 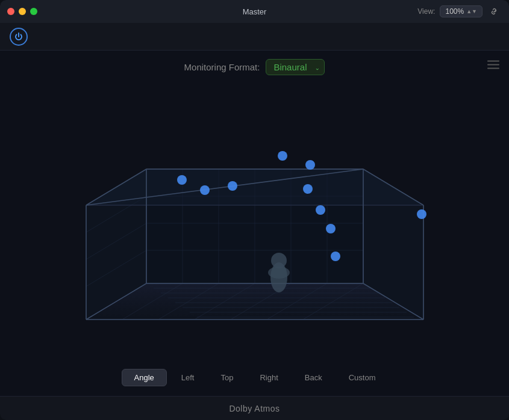 I want to click on traffic-lights, so click(x=22, y=11).